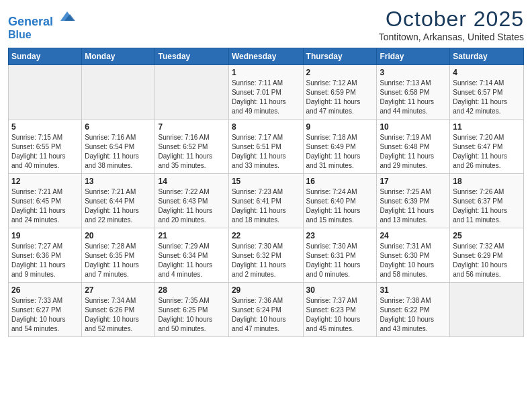 The height and width of the screenshot is (411, 532). I want to click on day-number: 23, so click(340, 236).